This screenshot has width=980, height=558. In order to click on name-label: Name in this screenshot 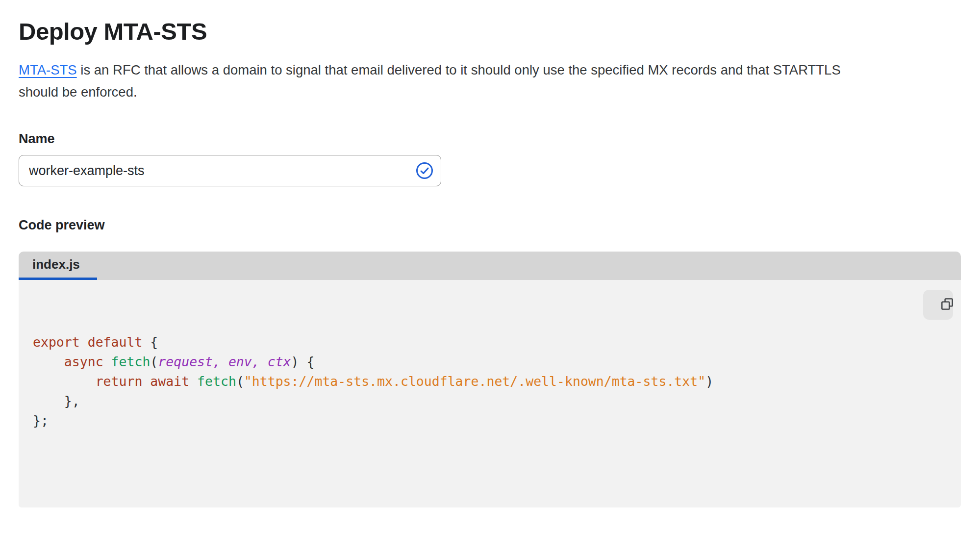, I will do `click(490, 139)`.